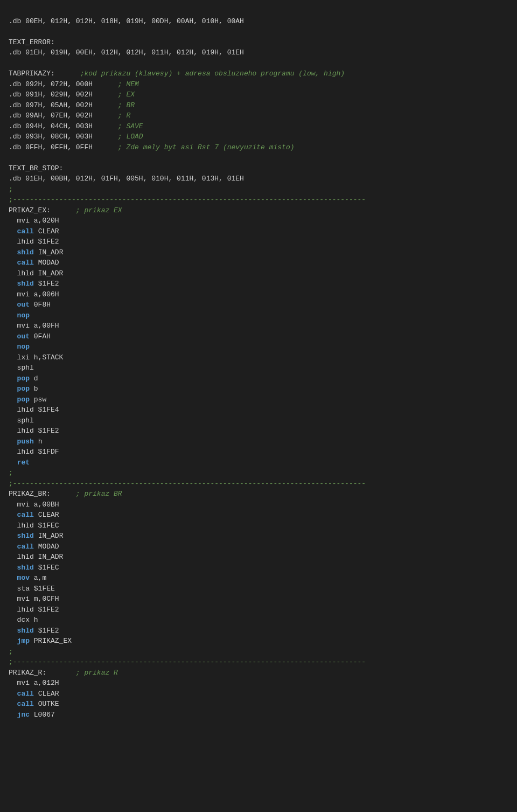 The width and height of the screenshot is (517, 812). I want to click on label-text-br-stop: TEXT_BR_STOP:, so click(36, 168).